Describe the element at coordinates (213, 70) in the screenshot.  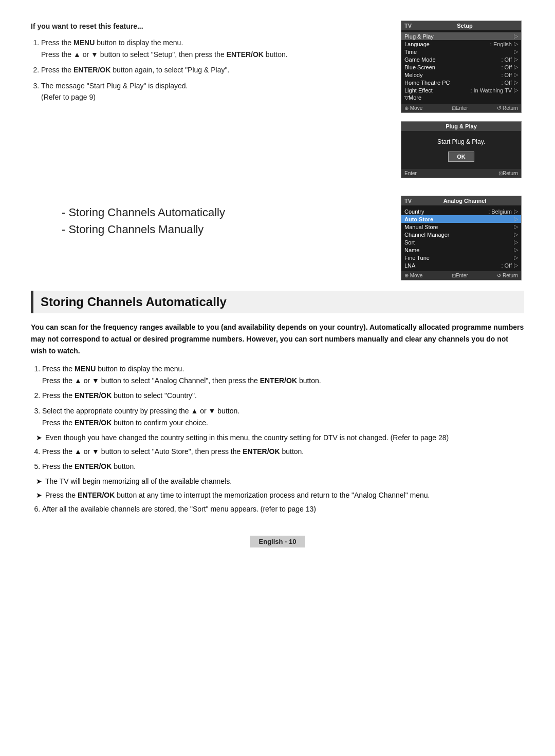
I see `reset-steps-list: Press the MENU button to display the men…` at that location.